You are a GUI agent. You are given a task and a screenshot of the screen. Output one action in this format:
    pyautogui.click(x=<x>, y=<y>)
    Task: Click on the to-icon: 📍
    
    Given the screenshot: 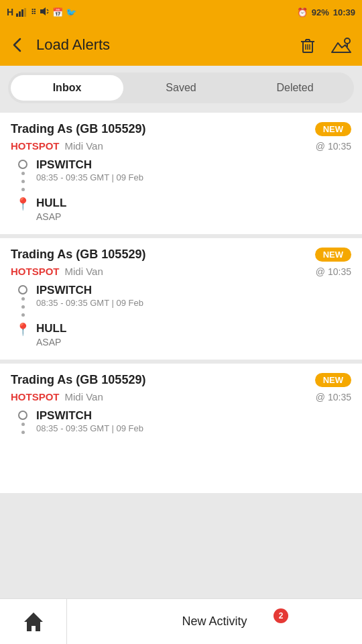 What is the action you would take?
    pyautogui.click(x=23, y=204)
    